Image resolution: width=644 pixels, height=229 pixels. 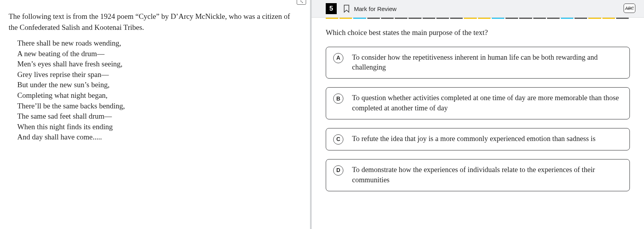 What do you see at coordinates (487, 139) in the screenshot?
I see `choice-text: To refute the idea that joy is a more co…` at bounding box center [487, 139].